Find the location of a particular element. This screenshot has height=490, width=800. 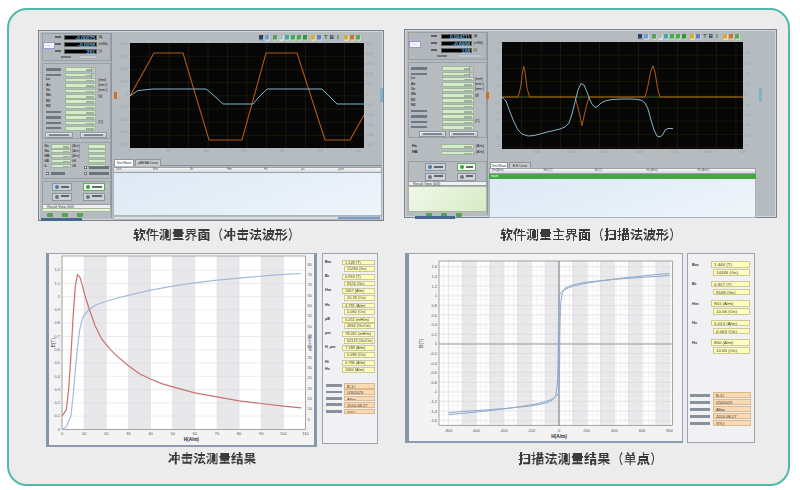

svg-text: 35 is located at coordinates (310, 358).